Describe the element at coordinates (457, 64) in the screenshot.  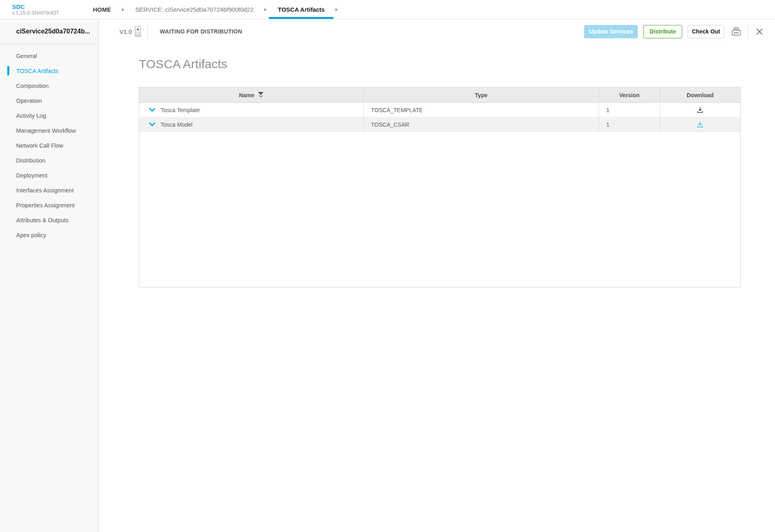
I see `page-title: TOSCA Artifacts` at that location.